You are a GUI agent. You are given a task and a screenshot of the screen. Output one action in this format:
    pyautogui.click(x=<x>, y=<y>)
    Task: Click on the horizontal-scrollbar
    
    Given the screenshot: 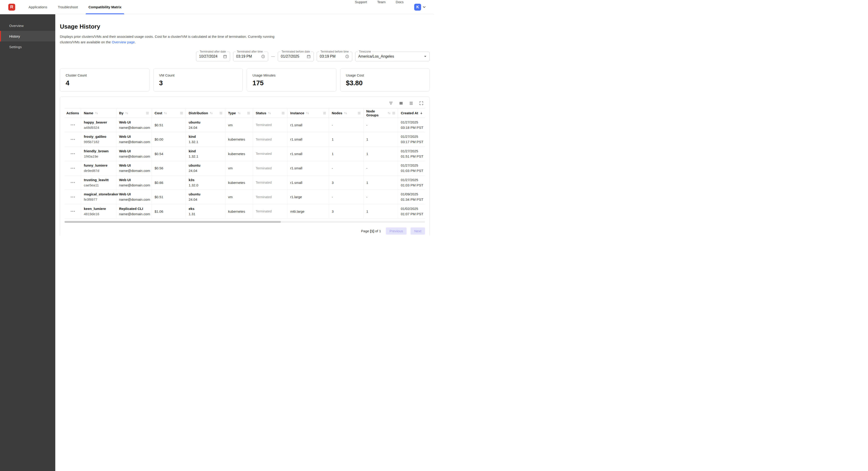 What is the action you would take?
    pyautogui.click(x=245, y=222)
    